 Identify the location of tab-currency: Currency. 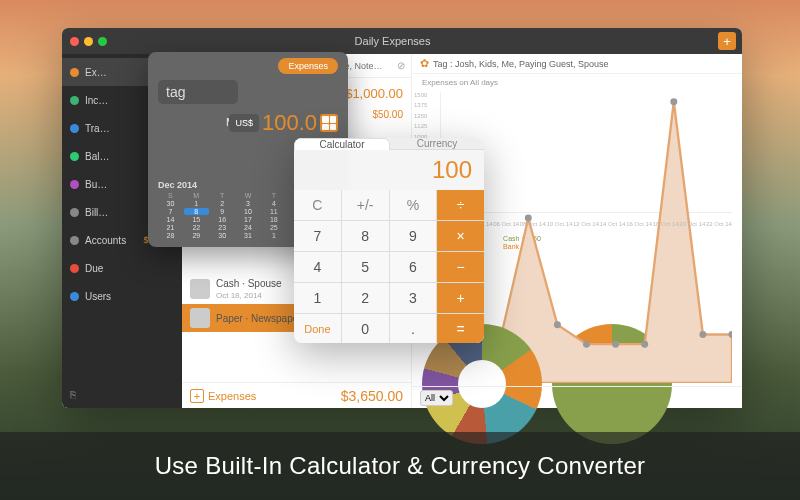
(437, 144).